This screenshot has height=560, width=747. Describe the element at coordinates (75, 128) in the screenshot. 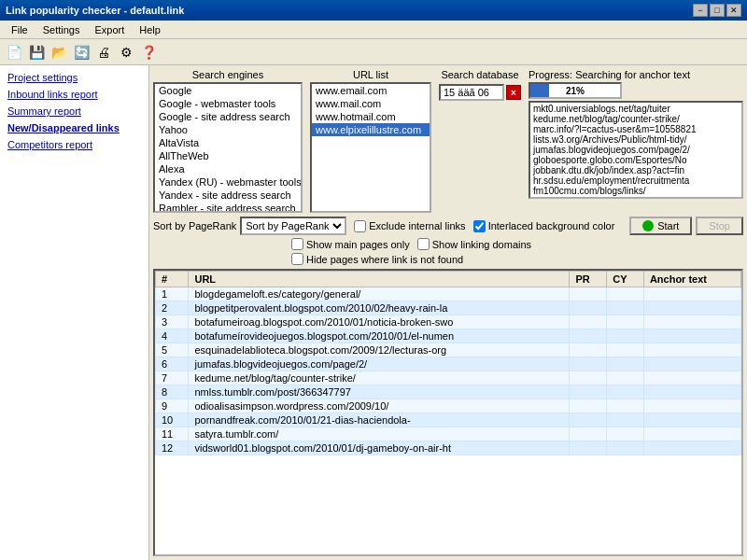

I see `sidebar-item-new-disappeared: New/Disappeared links` at that location.